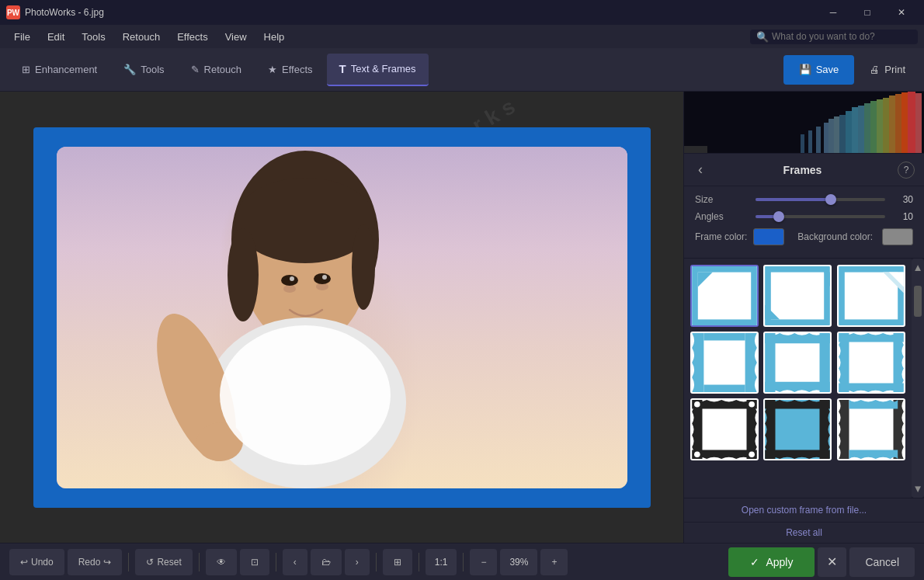  What do you see at coordinates (779, 217) in the screenshot?
I see `angles-slider-thumb` at bounding box center [779, 217].